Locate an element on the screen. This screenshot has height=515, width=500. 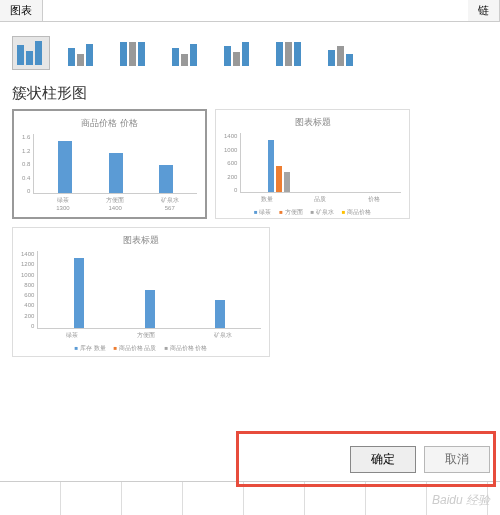
chart-preview-1: 商品价格 价格 1.61.20.80.40 绿茶1300 方便面1400 矿泉水… is located at coordinates (110, 164).